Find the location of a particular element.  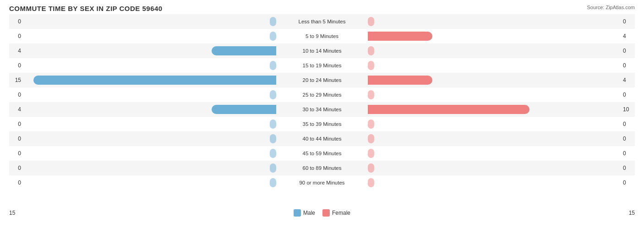

chart-row: 0 40 to 44 Minutes 0 is located at coordinates (322, 139).